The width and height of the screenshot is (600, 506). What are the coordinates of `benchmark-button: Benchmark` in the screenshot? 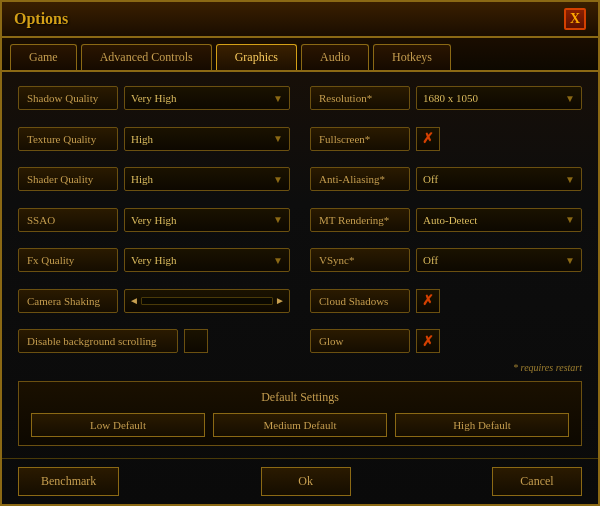 It's located at (68, 482).